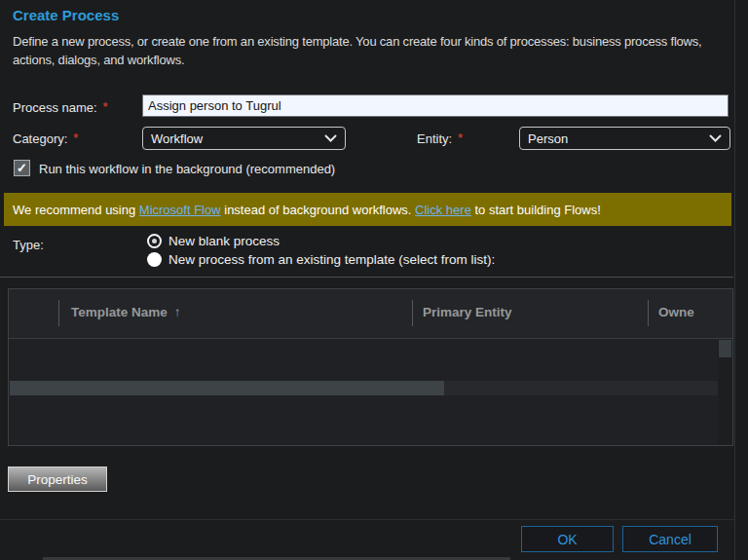  What do you see at coordinates (154, 259) in the screenshot?
I see `radio-new-from-template` at bounding box center [154, 259].